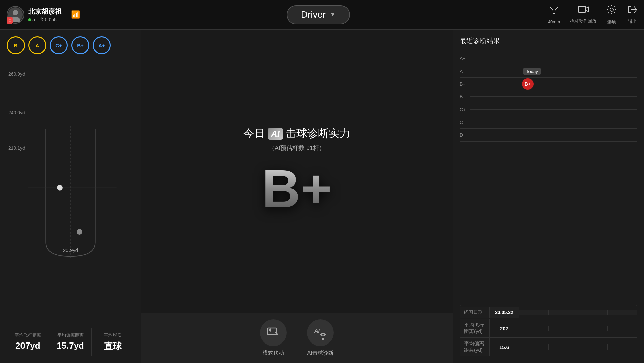 This screenshot has height=363, width=644. I want to click on grade-label-b: B, so click(465, 97).